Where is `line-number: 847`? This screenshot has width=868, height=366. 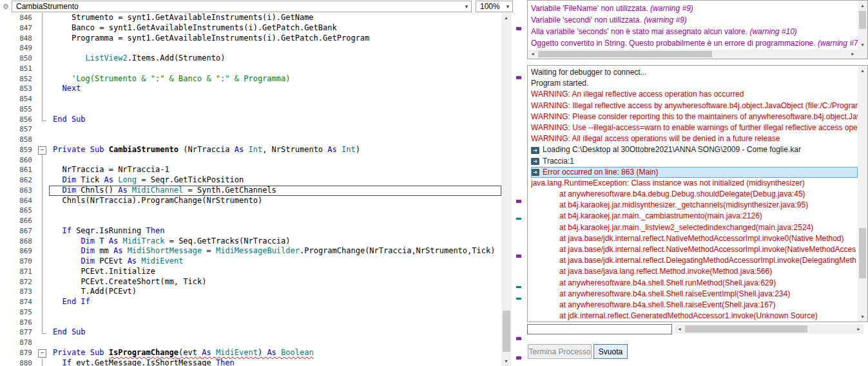
line-number: 847 is located at coordinates (18, 28).